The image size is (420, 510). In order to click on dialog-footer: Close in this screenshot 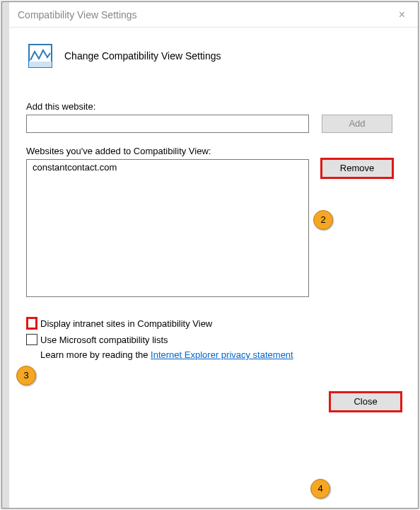, I will do `click(214, 402)`.